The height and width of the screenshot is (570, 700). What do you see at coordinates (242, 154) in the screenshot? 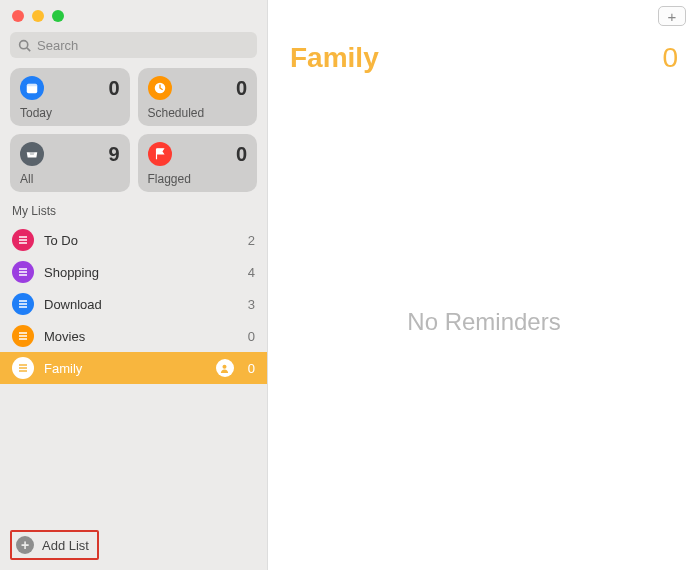
I see `smart-flagged-count: 0` at bounding box center [242, 154].